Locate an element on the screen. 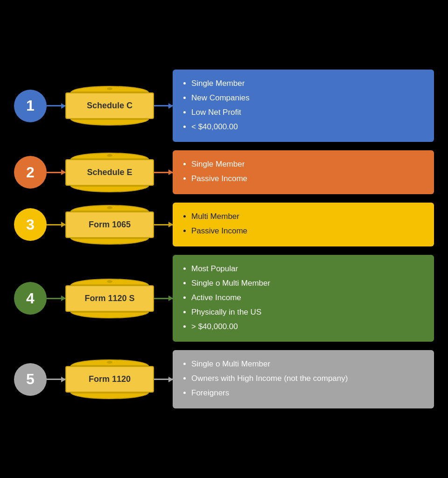 Image resolution: width=448 pixels, height=478 pixels. info-box-3: Multi MemberPassive Income is located at coordinates (303, 225).